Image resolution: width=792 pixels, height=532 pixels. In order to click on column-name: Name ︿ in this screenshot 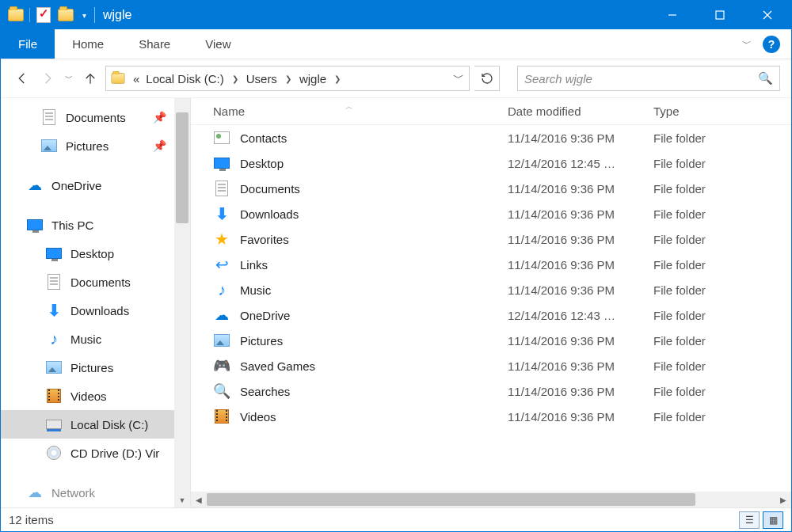, I will do `click(349, 111)`.